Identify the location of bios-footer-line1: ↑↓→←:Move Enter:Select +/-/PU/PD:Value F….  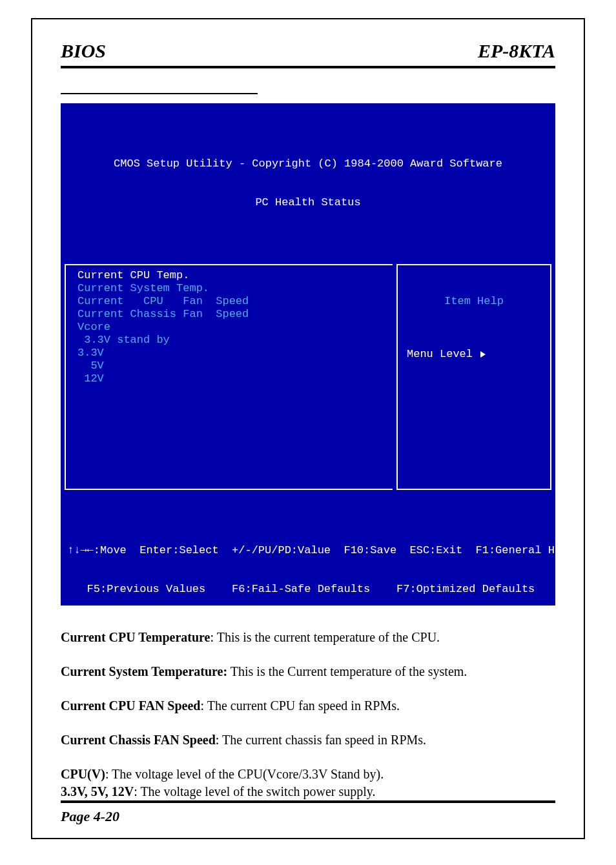
(308, 551).